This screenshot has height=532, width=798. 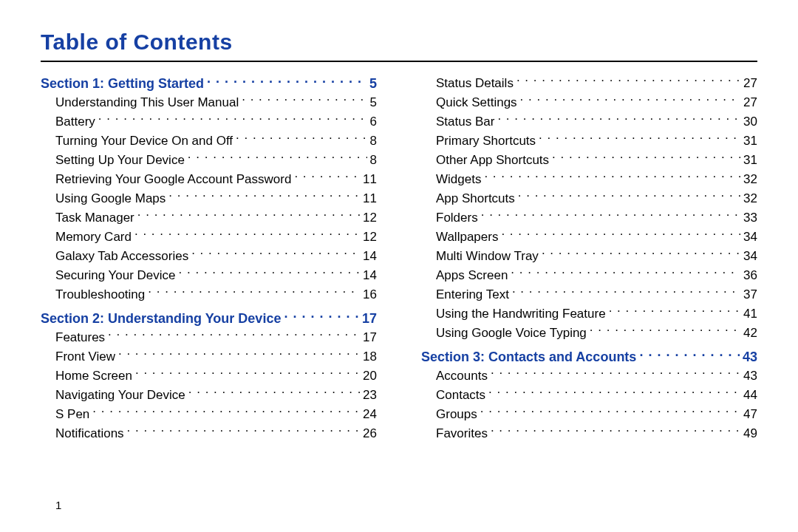 What do you see at coordinates (751, 237) in the screenshot?
I see `toc-page-number: 34` at bounding box center [751, 237].